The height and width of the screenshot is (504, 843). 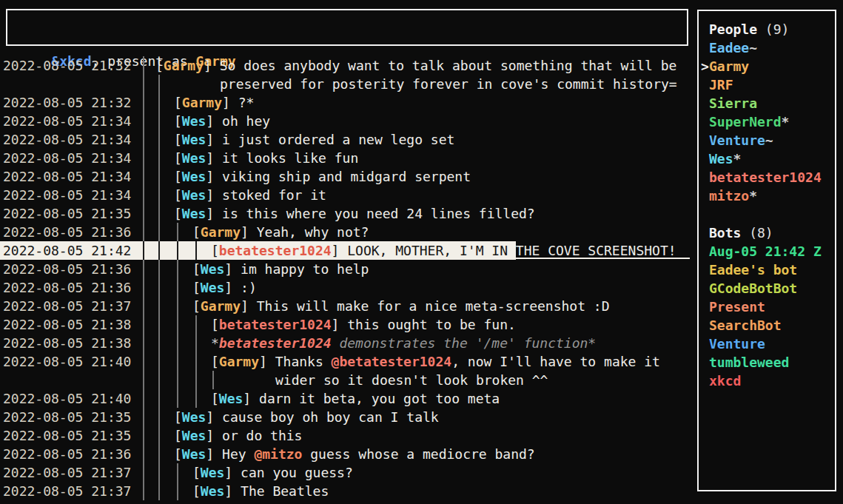 I want to click on chat-line: 2022-08-05 21:36[Wes] im happy to help, so click(x=346, y=269).